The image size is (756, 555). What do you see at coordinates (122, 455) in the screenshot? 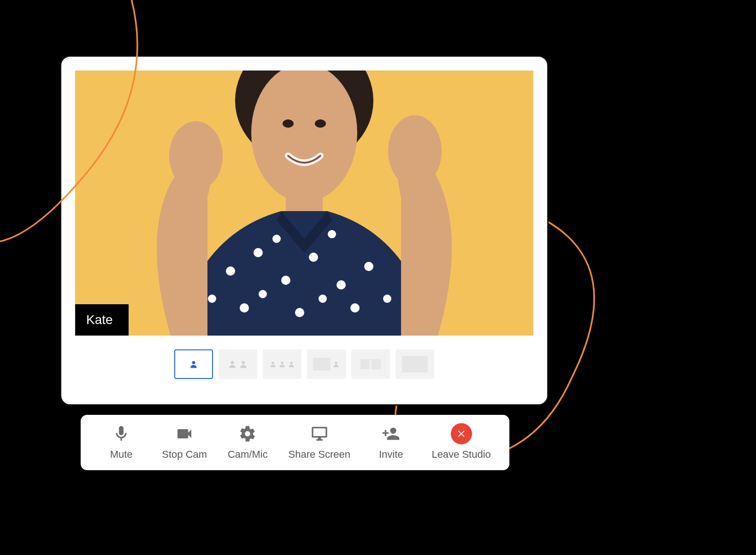
I see `mute-label: Mute` at bounding box center [122, 455].